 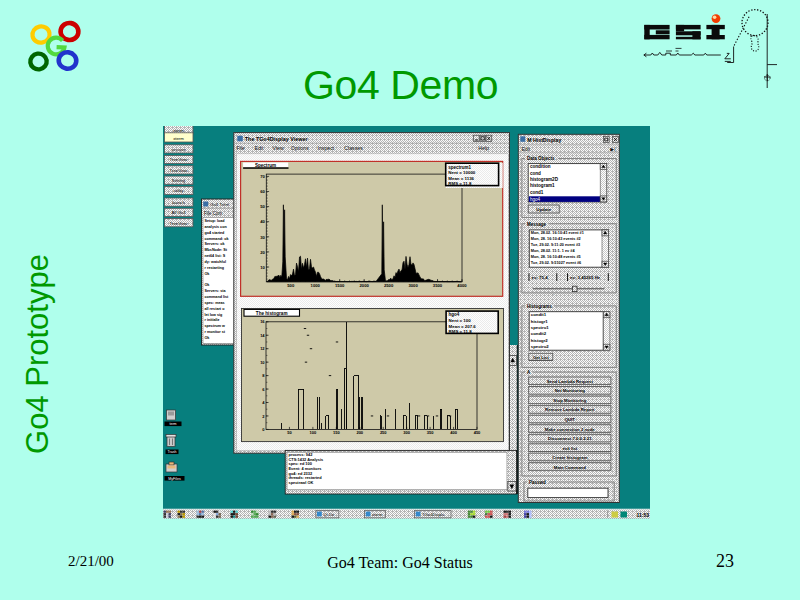 I want to click on svg-text: Servers: sta, so click(x=216, y=291).